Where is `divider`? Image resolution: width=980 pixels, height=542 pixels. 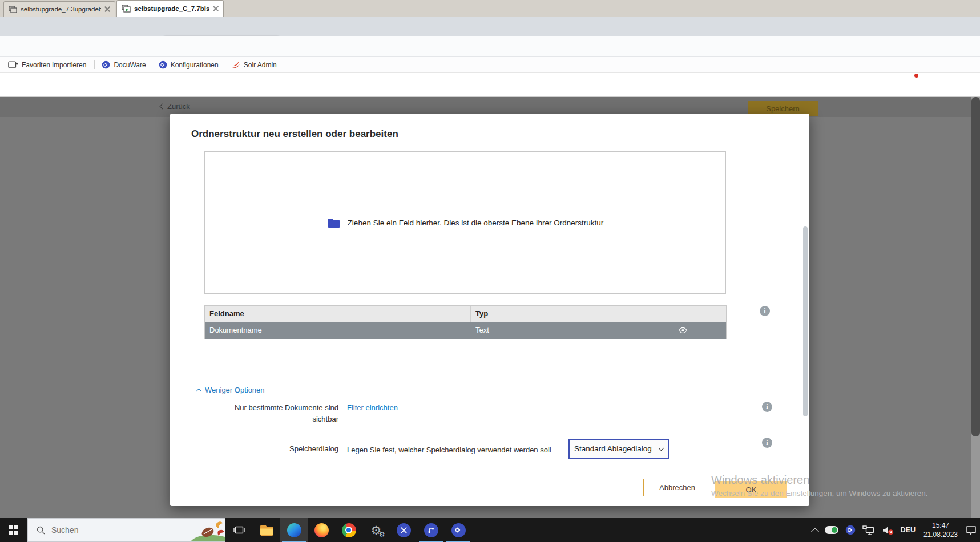 divider is located at coordinates (95, 65).